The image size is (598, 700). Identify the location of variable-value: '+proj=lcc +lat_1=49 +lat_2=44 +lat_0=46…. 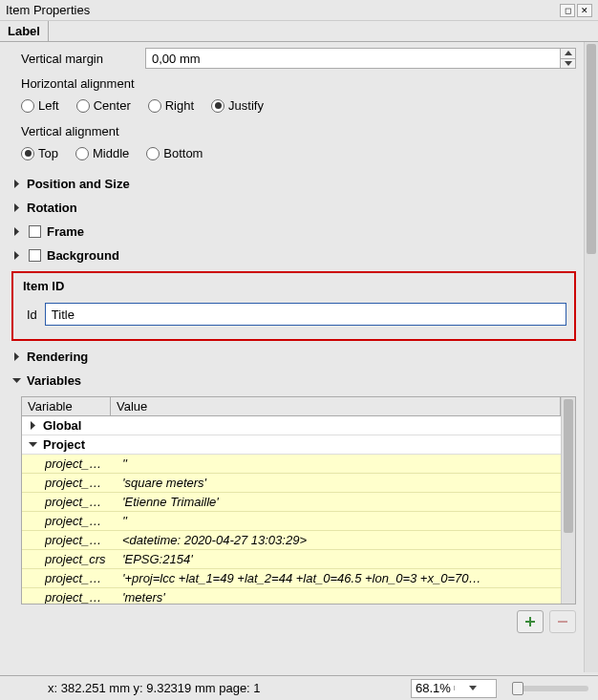
(338, 579).